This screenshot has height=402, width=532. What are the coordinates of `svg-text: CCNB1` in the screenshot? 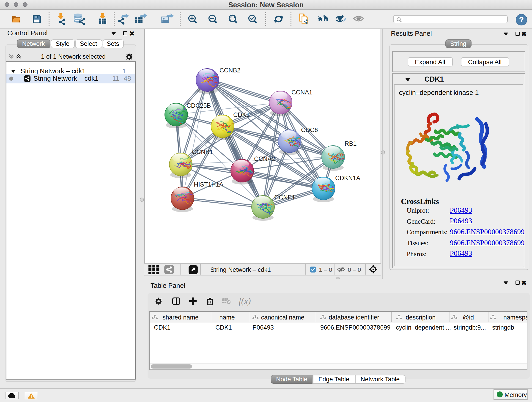 It's located at (203, 152).